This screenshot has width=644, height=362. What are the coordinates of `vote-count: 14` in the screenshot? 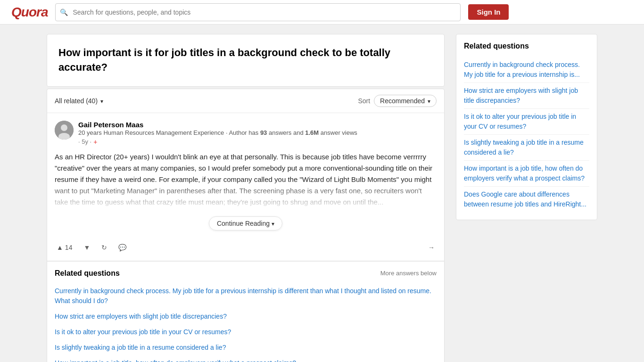 It's located at (69, 247).